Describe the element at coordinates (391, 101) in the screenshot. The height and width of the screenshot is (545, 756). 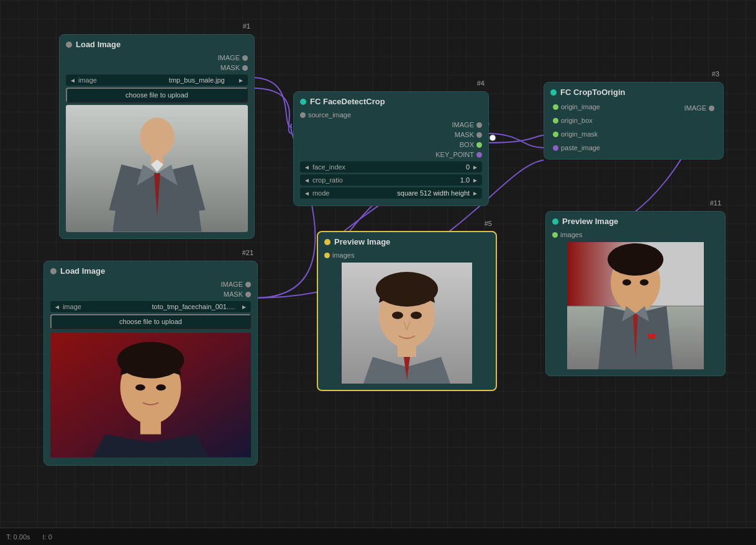
I see `node-4-header: FC FaceDetectCrop` at that location.